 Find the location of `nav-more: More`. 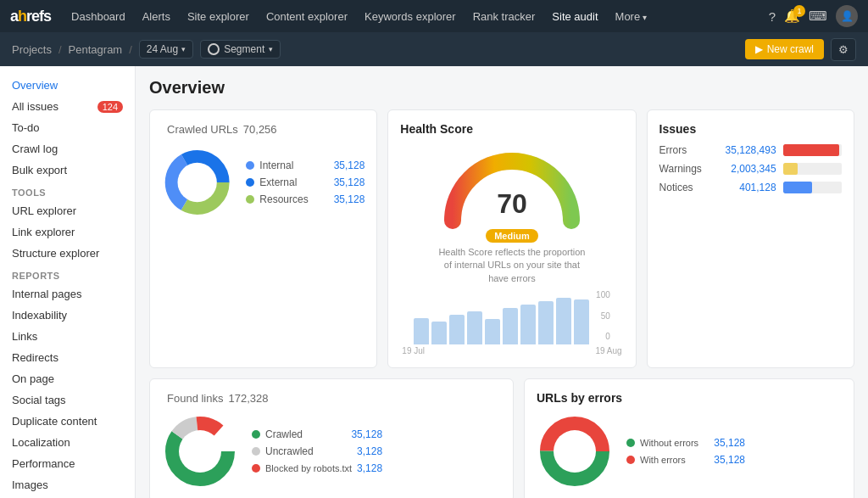

nav-more: More is located at coordinates (631, 17).